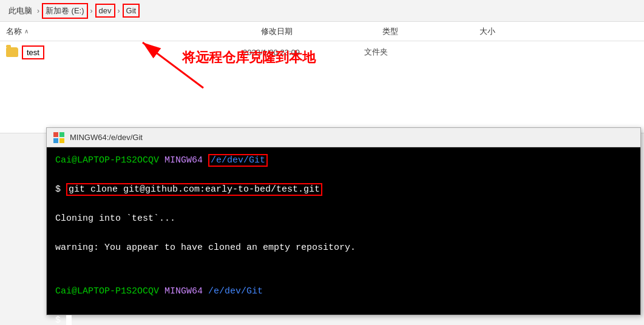 The height and width of the screenshot is (325, 644). Describe the element at coordinates (322, 52) in the screenshot. I see `table-row: test 2023/1/20 23:09 文件夹` at that location.